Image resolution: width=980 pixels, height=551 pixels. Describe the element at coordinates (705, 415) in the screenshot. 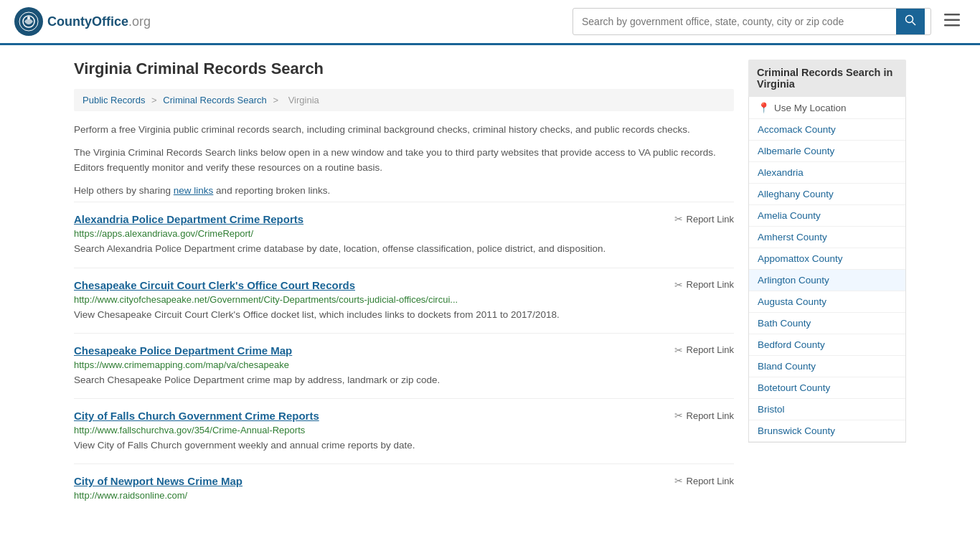

I see `report-link-3: ✂ Report Link` at that location.